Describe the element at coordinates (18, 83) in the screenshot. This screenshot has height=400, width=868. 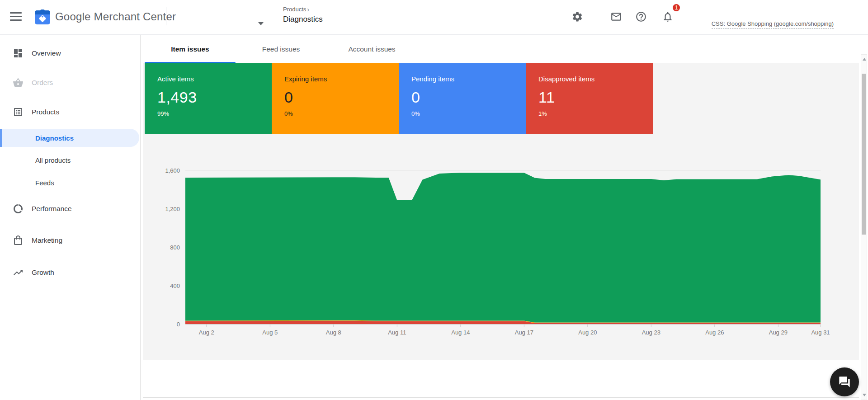
I see `shopping-basket-icon` at that location.